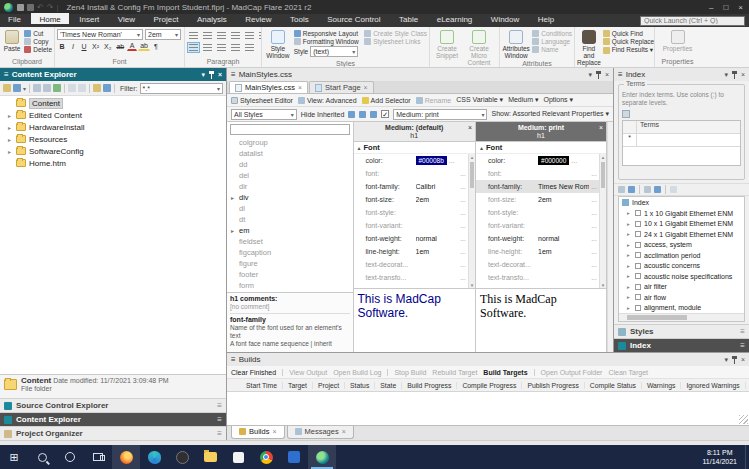  I want to click on show-desktop-button, so click(747, 457).